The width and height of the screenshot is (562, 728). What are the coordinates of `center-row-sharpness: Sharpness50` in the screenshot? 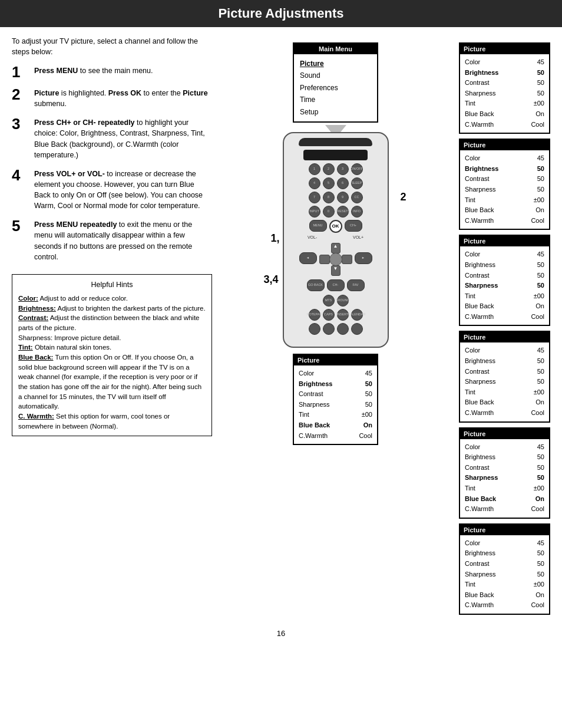 It's located at (336, 405).